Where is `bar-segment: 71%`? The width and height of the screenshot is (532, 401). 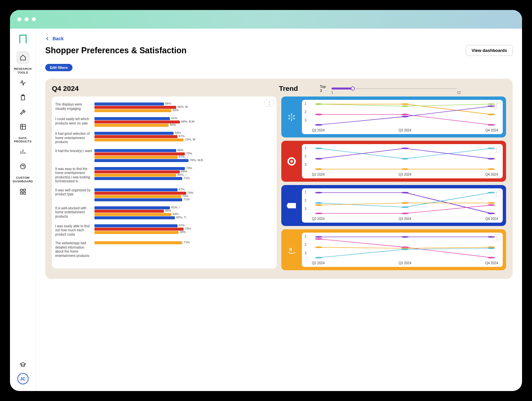
bar-segment: 71% is located at coordinates (138, 178).